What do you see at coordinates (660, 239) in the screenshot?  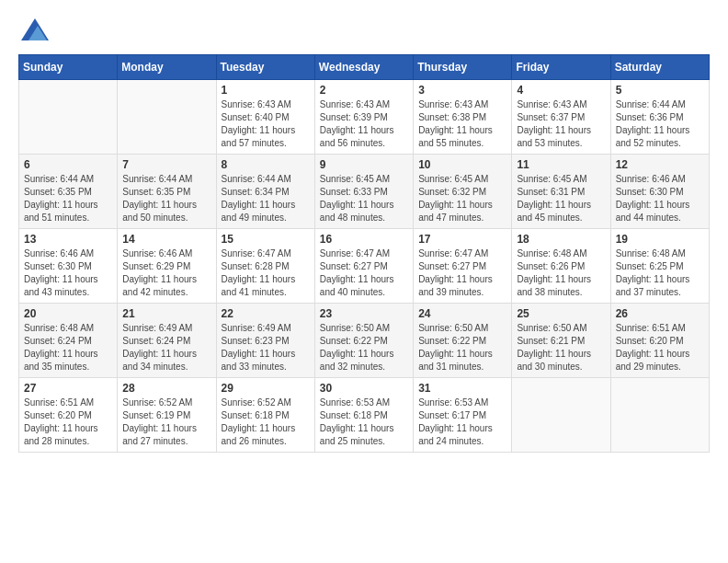 I see `day-number: 19` at bounding box center [660, 239].